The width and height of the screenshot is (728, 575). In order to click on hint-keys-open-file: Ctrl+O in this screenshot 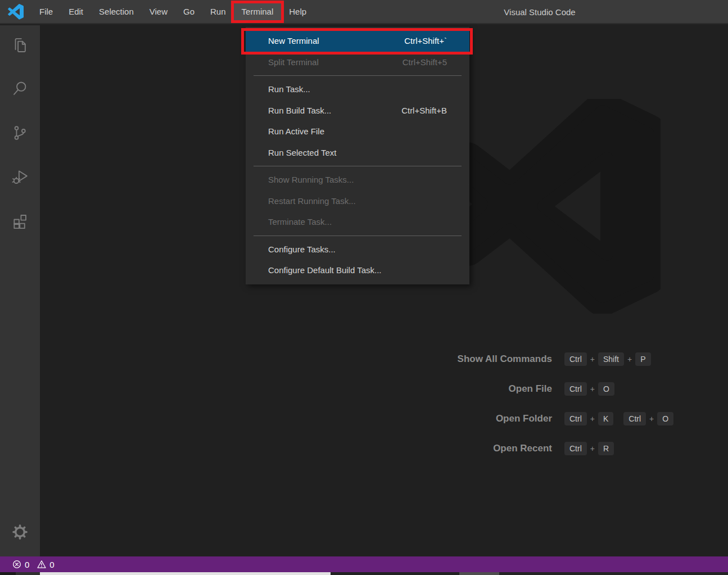, I will do `click(619, 389)`.